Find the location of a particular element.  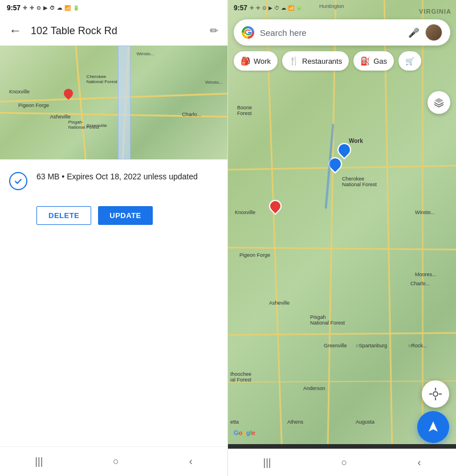

status-icons-left: ✛ ✛ ⊙ ▶ ⏱ ☁ 📶 🔋 is located at coordinates (51, 8).